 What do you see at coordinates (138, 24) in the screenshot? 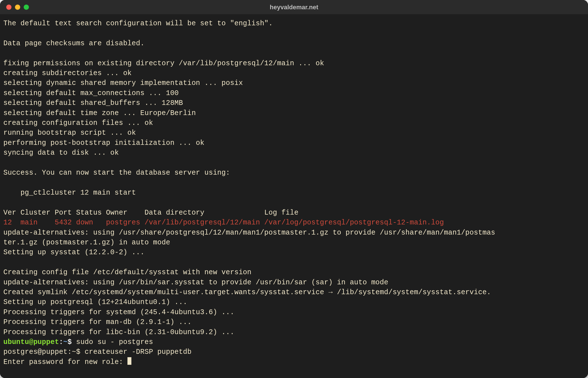
I see `output-line: The default text search configuration wi…` at bounding box center [138, 24].